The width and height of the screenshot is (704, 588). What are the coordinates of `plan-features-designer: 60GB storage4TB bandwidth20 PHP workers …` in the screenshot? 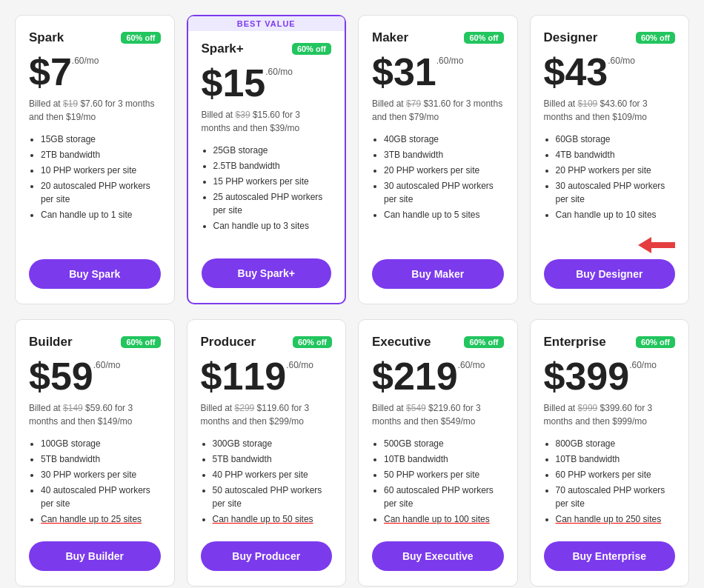 It's located at (610, 178).